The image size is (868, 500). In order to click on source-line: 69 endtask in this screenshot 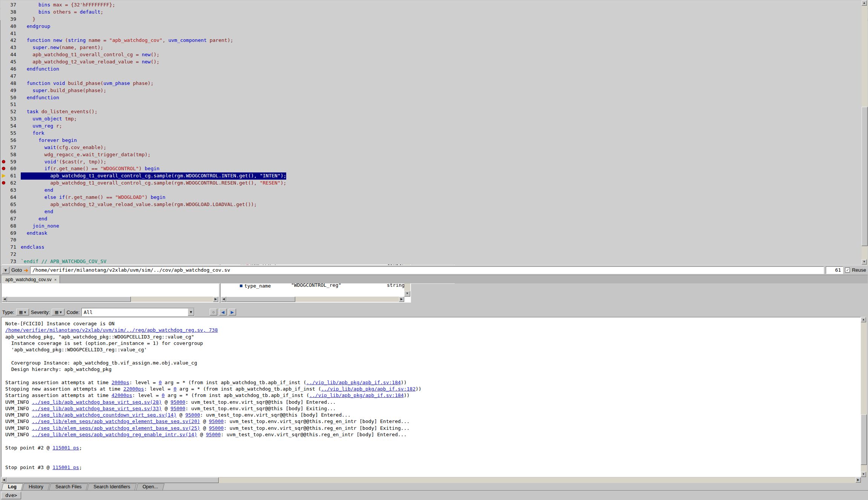, I will do `click(431, 233)`.